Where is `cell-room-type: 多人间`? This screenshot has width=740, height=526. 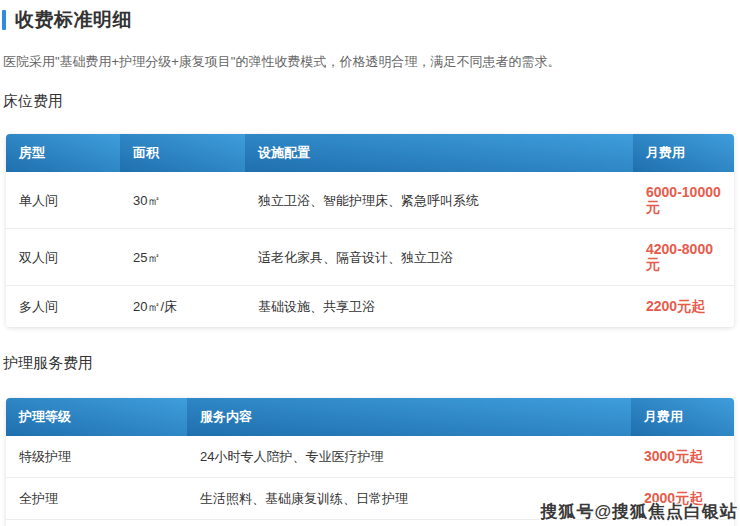 cell-room-type: 多人间 is located at coordinates (63, 307).